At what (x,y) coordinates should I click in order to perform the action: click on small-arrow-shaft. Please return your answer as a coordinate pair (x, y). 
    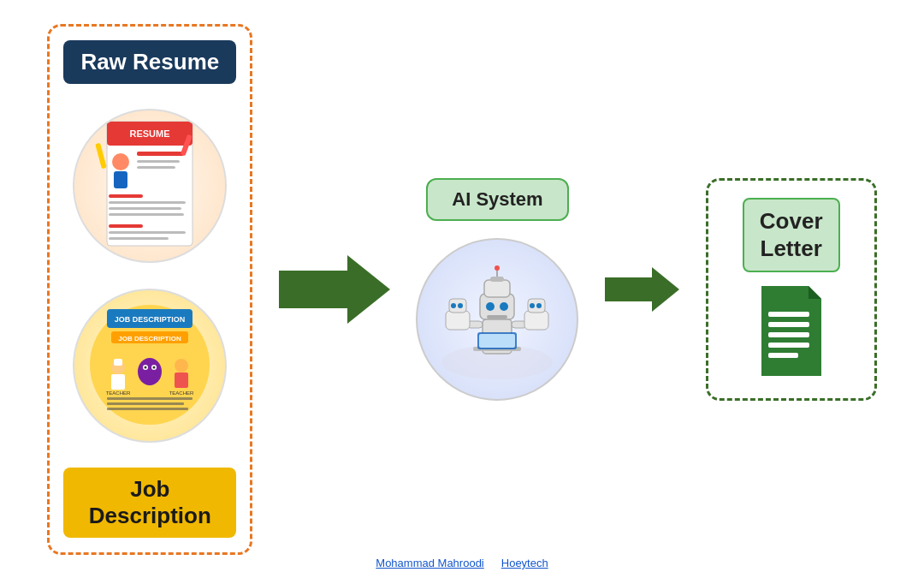
    Looking at the image, I should click on (628, 289).